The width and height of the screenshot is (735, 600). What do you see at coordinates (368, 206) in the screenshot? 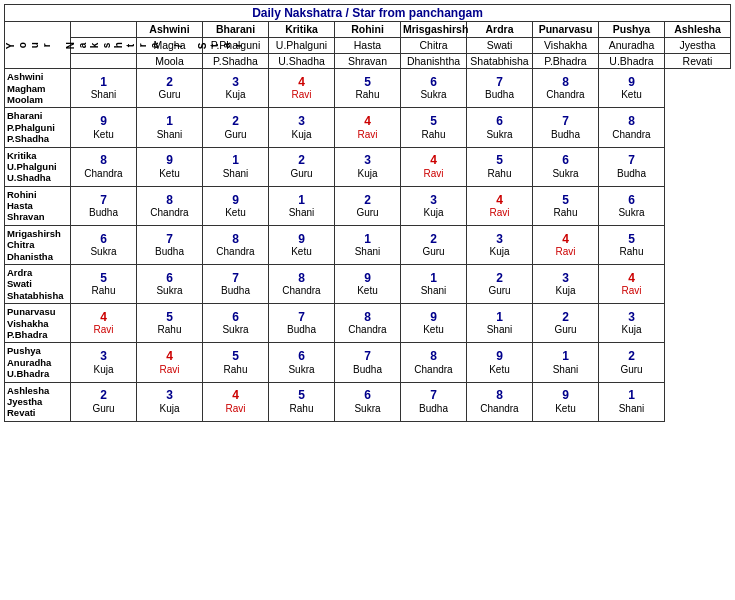
I see `table-row: Rohini Hasta Shravan7Budha8Chandra9Ketu1…` at bounding box center [368, 206].